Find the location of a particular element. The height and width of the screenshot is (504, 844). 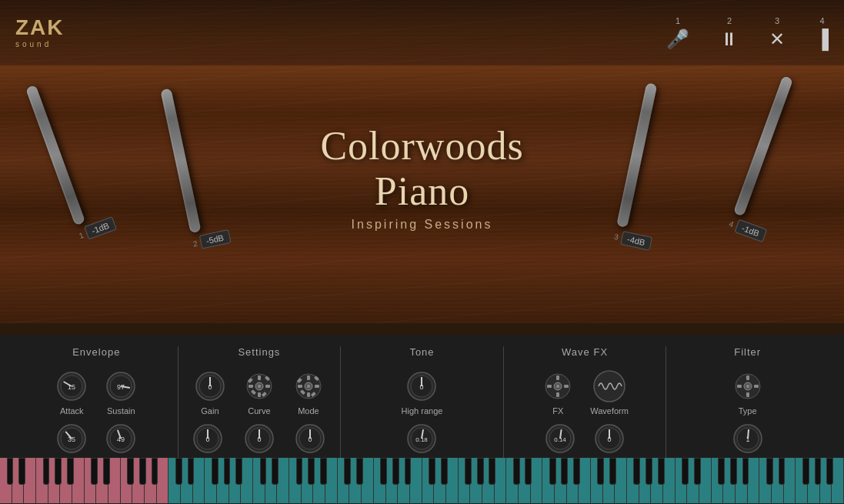

attack-knob: 15 is located at coordinates (72, 386).